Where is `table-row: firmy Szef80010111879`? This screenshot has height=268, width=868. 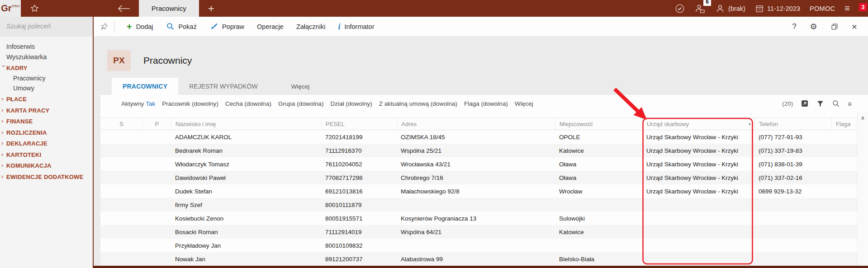
table-row: firmy Szef80010111879 is located at coordinates (479, 205).